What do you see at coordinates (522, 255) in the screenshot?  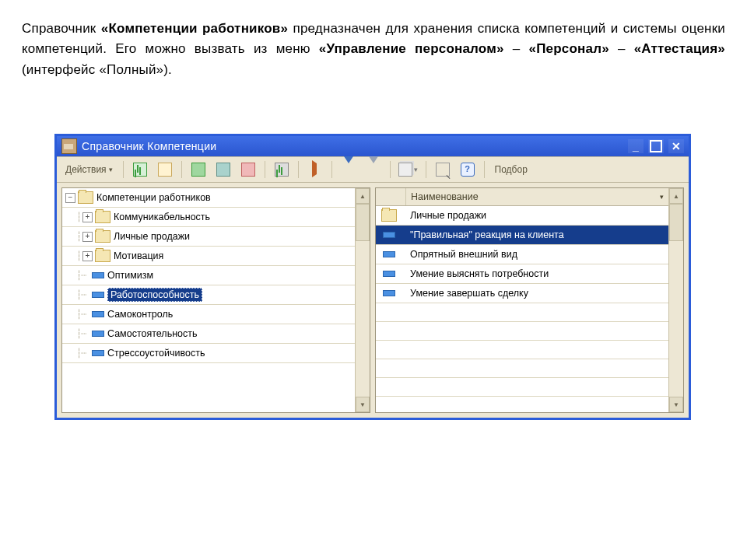 I see `grid-row: Опрятный внешний вид` at bounding box center [522, 255].